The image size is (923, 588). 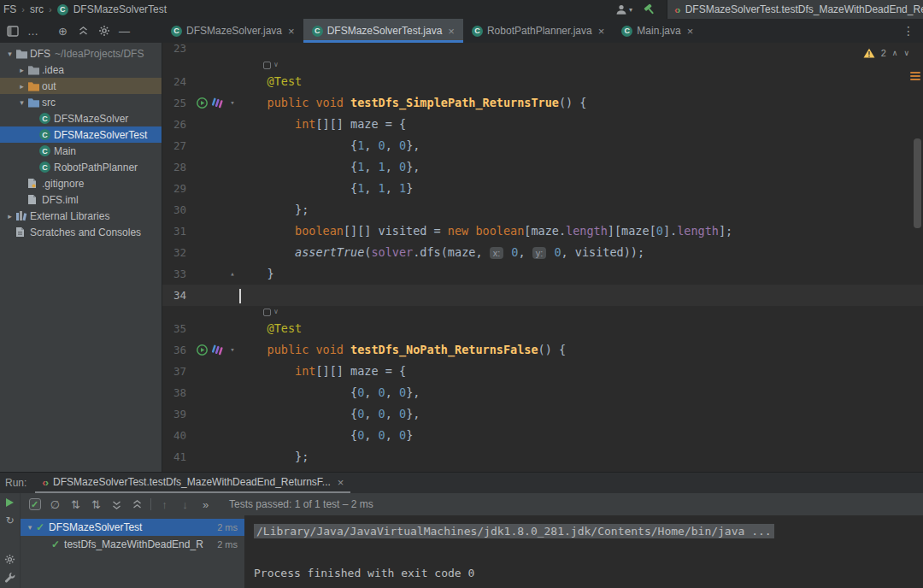 What do you see at coordinates (896, 53) in the screenshot?
I see `prev-problem-icon: ∧` at bounding box center [896, 53].